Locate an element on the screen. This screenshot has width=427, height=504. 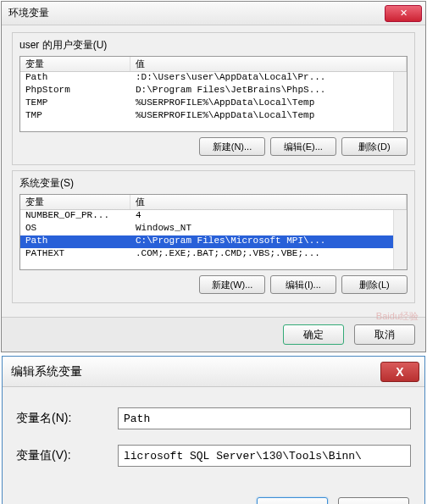
table-row: TEMP%USERPROFILE%\AppData\Local\Temp is located at coordinates (214, 103).